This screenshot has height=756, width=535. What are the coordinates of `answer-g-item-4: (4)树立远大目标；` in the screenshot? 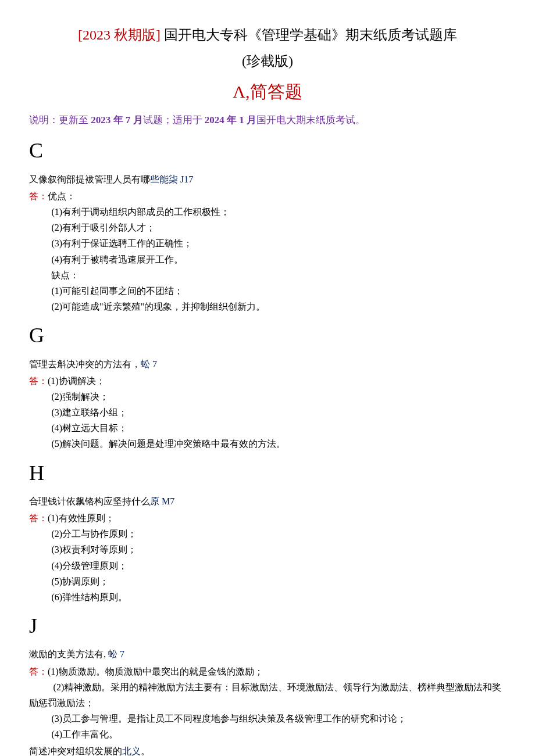 It's located at (268, 428).